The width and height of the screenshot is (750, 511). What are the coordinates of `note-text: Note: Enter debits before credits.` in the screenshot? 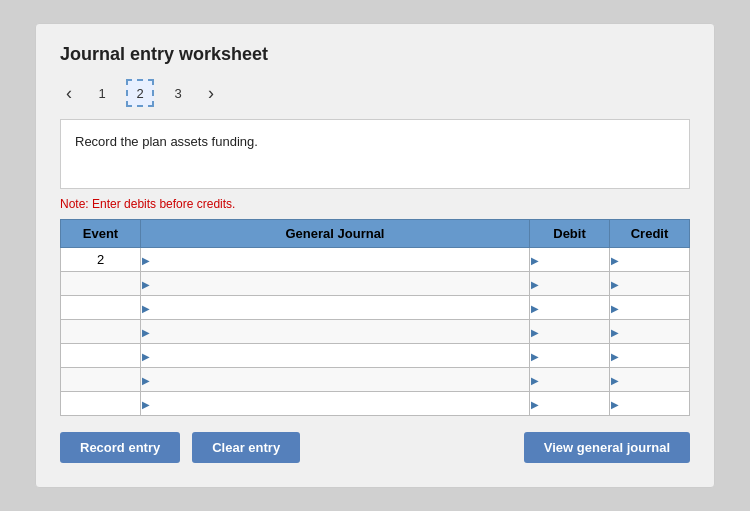 It's located at (375, 204).